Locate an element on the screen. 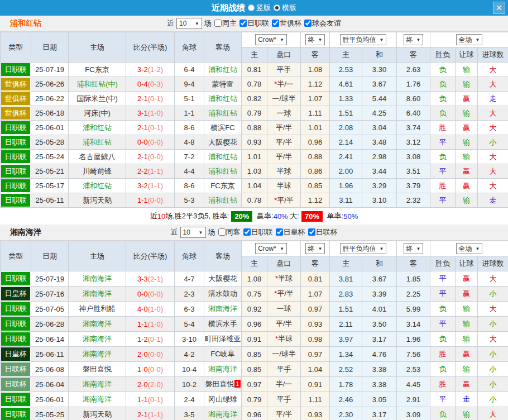  match-date: 25-07-05 is located at coordinates (50, 309).